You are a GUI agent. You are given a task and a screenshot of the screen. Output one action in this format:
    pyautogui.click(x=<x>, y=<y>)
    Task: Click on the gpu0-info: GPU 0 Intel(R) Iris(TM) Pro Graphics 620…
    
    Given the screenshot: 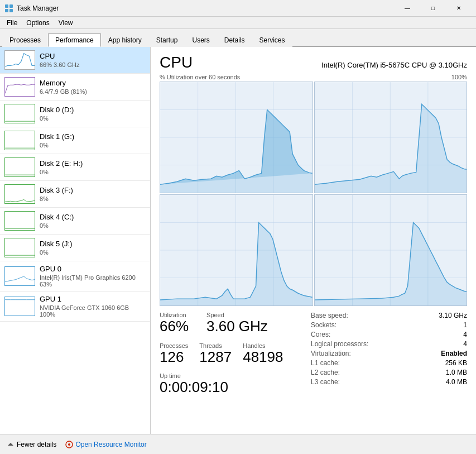 What is the action you would take?
    pyautogui.click(x=88, y=276)
    